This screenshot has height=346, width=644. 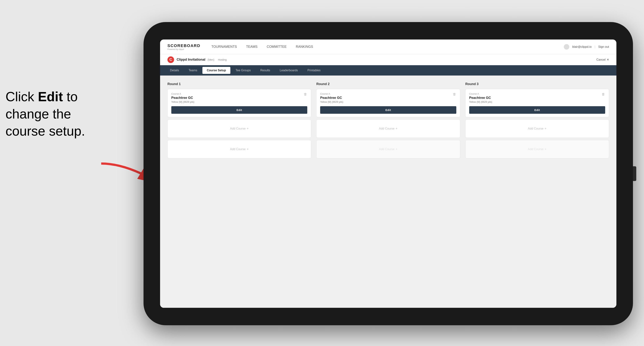 What do you see at coordinates (248, 129) in the screenshot?
I see `plus-icon: +` at bounding box center [248, 129].